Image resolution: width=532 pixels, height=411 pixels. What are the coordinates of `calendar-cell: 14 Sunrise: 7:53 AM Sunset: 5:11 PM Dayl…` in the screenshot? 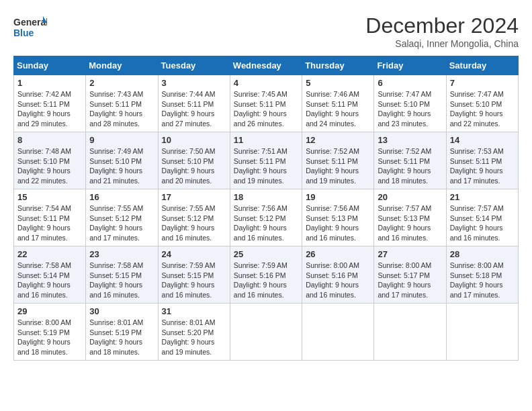 It's located at (482, 161).